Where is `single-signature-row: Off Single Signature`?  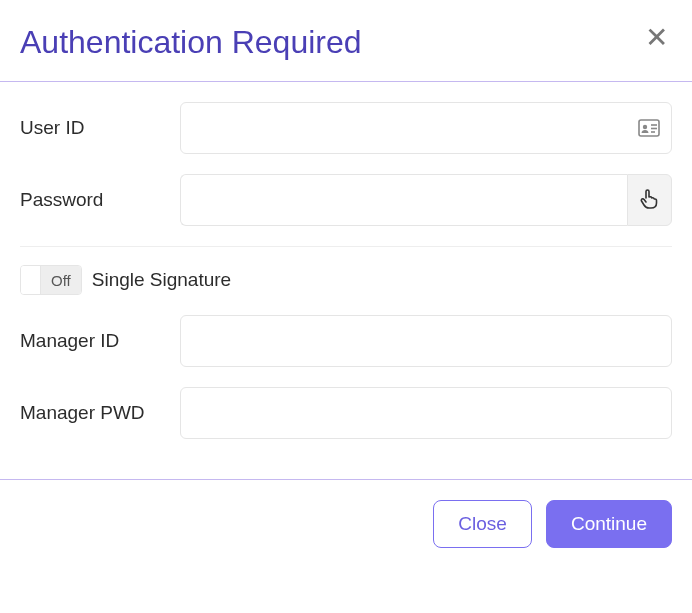 single-signature-row: Off Single Signature is located at coordinates (346, 280).